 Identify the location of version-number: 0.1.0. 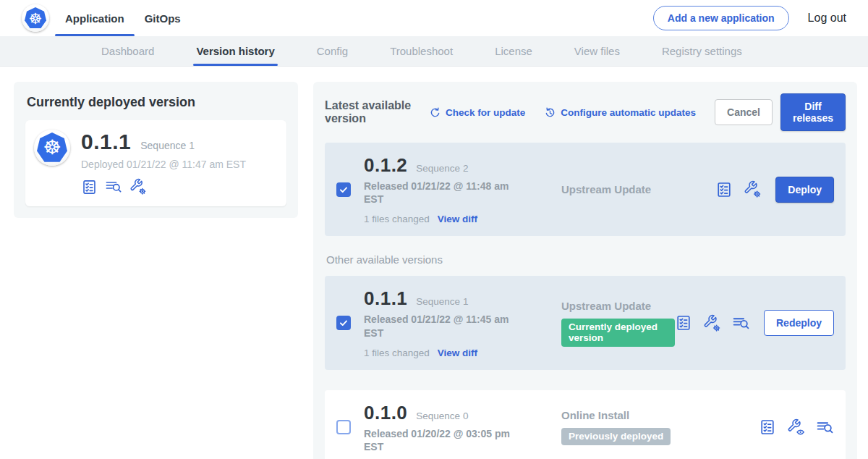
(386, 413).